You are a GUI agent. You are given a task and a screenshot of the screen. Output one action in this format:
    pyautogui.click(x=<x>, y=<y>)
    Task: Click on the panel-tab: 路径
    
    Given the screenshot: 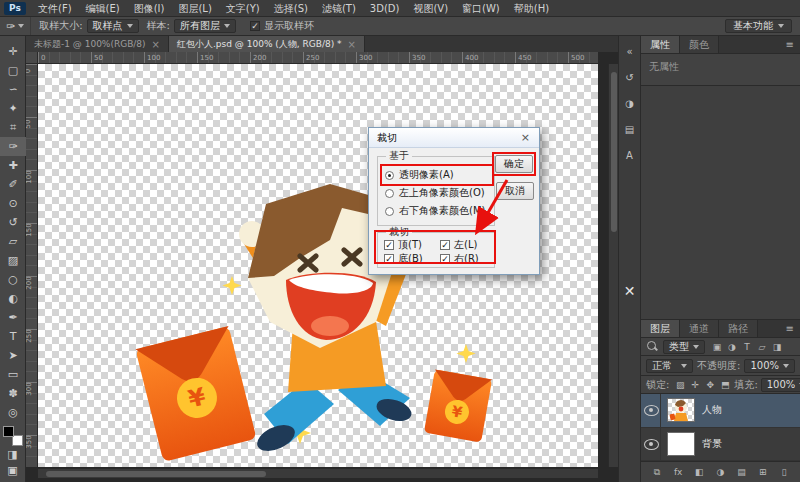 What is the action you would take?
    pyautogui.click(x=738, y=328)
    